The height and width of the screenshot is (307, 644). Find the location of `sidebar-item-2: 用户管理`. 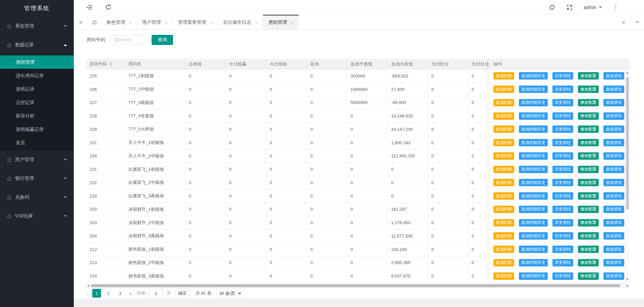

sidebar-item-2: 用户管理 is located at coordinates (37, 160).